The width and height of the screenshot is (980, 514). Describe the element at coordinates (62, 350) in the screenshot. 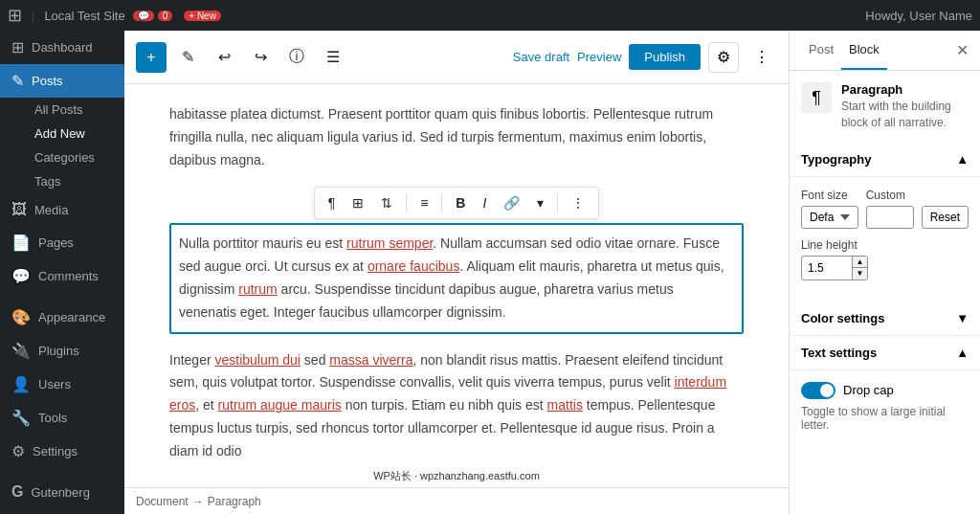

I see `sidebar-item-plugins: 🔌 Plugins` at that location.